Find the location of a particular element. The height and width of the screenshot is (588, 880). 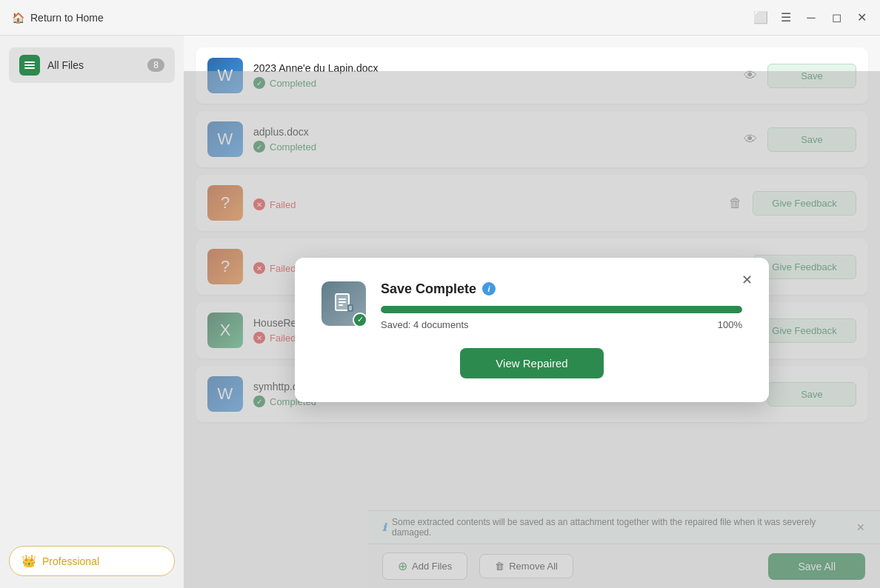

modal-close-button: ✕ is located at coordinates (747, 280).